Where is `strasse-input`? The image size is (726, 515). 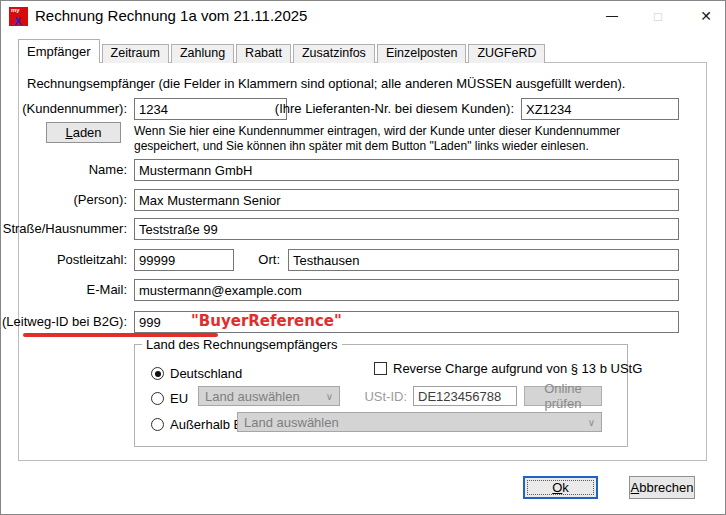
strasse-input is located at coordinates (406, 229).